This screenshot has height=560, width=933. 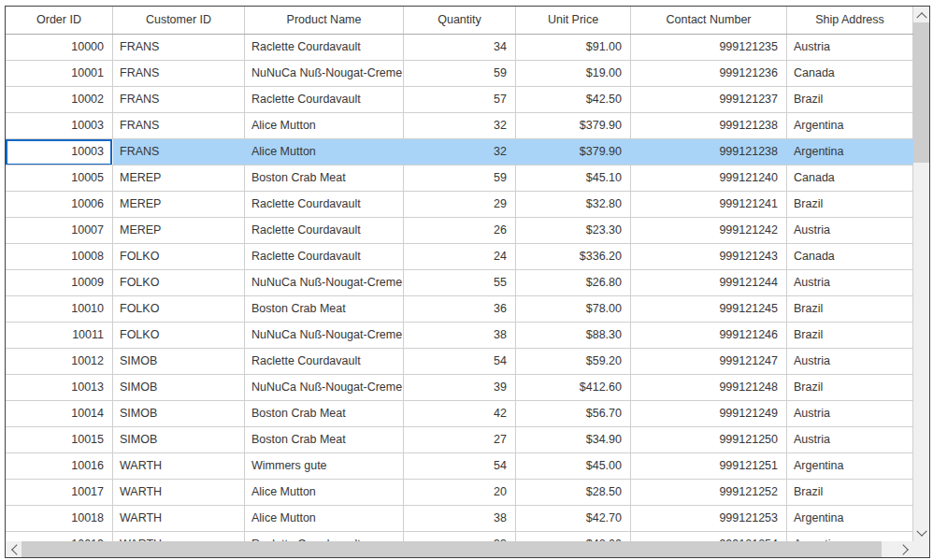 What do you see at coordinates (60, 204) in the screenshot?
I see `cell-order-id: 10006` at bounding box center [60, 204].